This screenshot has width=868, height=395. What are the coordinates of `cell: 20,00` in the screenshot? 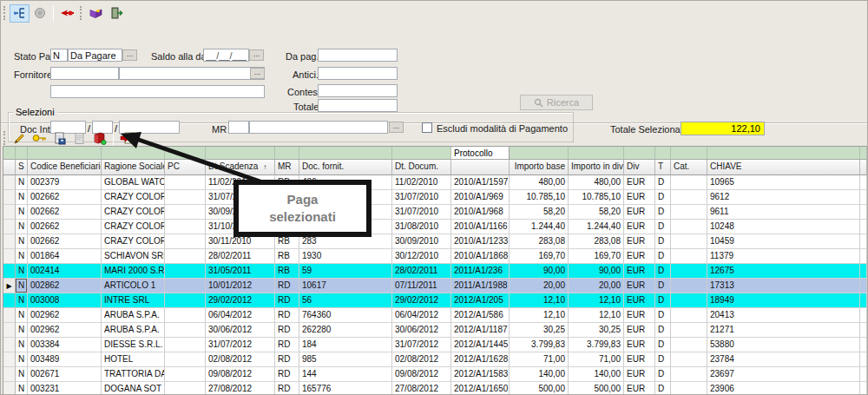 It's located at (596, 286).